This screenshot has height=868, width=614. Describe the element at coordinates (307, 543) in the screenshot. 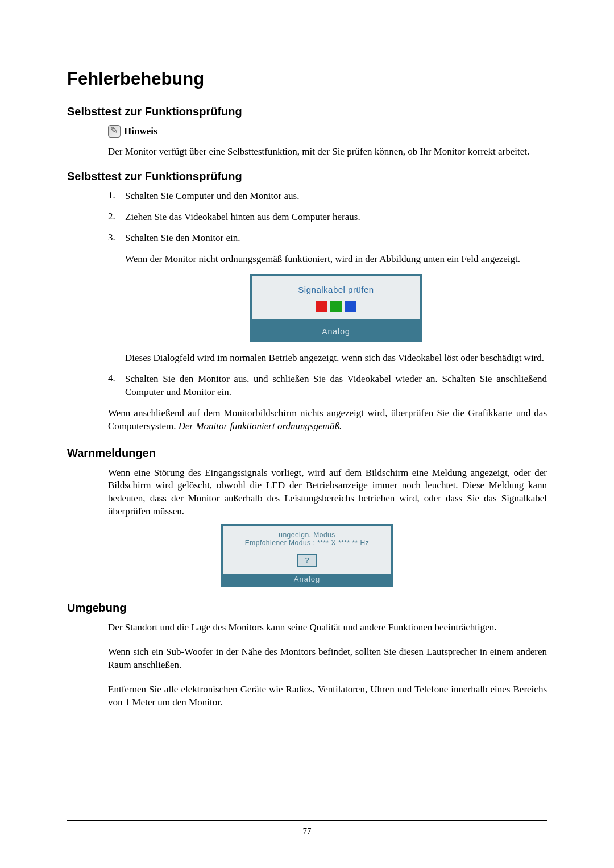

I see `dialog-line-2: Empfohlener Modus : **** X **** ** Hz` at that location.